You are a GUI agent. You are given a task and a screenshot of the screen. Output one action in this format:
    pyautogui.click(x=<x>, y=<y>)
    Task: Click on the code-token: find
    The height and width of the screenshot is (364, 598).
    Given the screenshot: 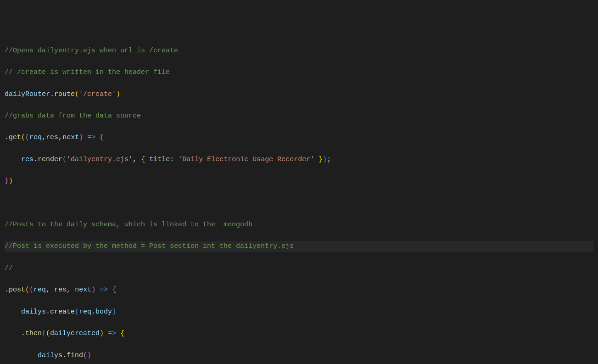 What is the action you would take?
    pyautogui.click(x=75, y=355)
    